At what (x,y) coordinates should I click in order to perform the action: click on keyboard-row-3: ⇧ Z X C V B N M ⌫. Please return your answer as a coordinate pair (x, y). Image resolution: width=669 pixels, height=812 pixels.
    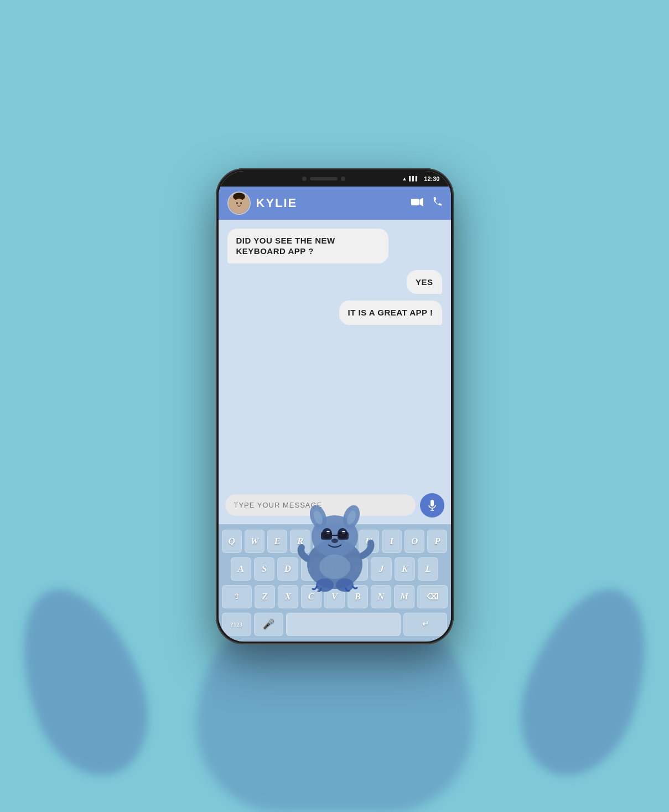
    Looking at the image, I should click on (335, 597).